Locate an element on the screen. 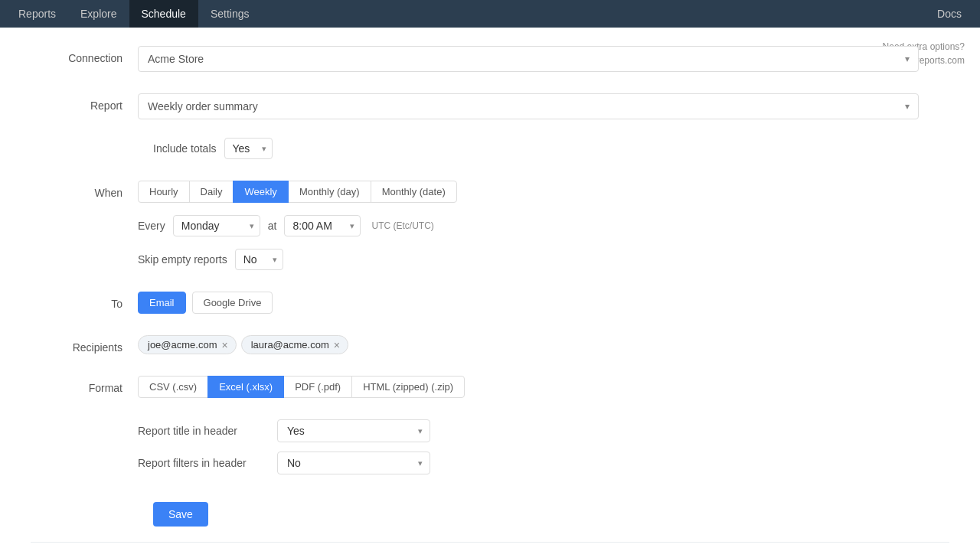 The height and width of the screenshot is (551, 980). skip-select: No Yes is located at coordinates (259, 259).